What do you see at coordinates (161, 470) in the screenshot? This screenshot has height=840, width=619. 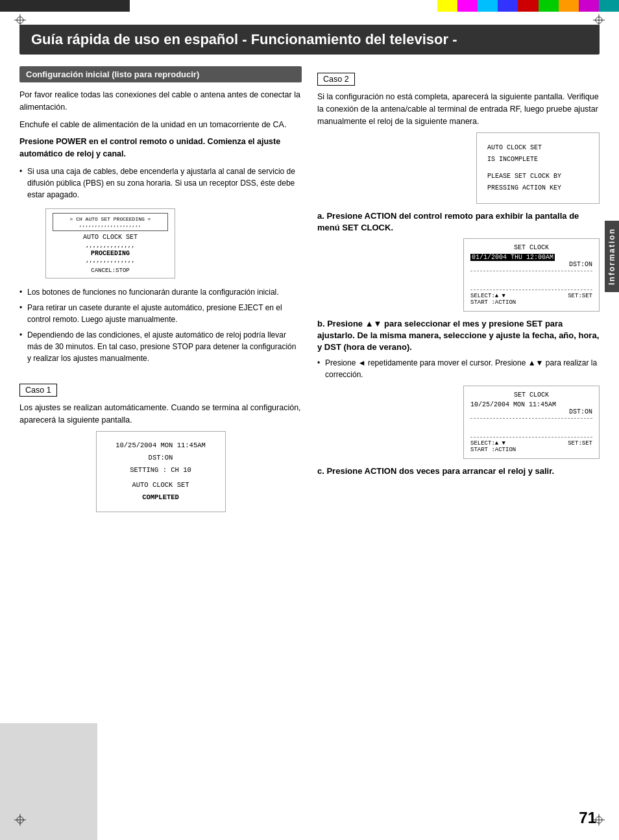 I see `completed-line3: SETTING : CH 10` at bounding box center [161, 470].